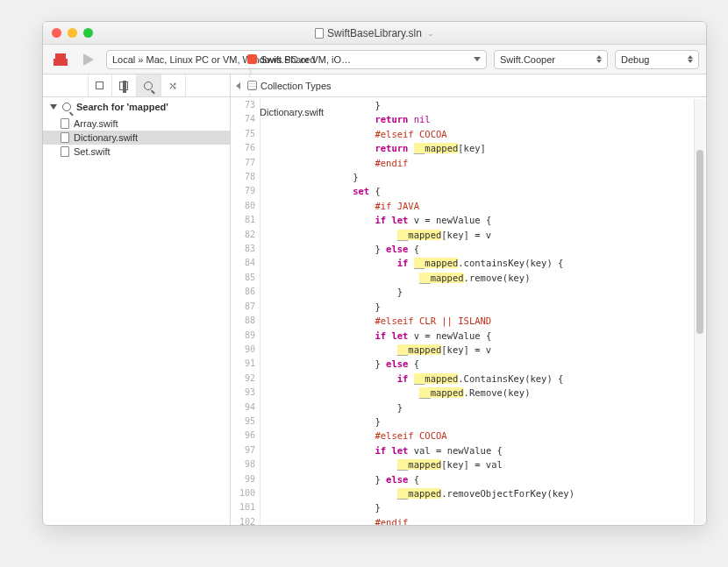 This screenshot has width=728, height=567. I want to click on breadcrumb-label: Swift.Shared, so click(288, 60).